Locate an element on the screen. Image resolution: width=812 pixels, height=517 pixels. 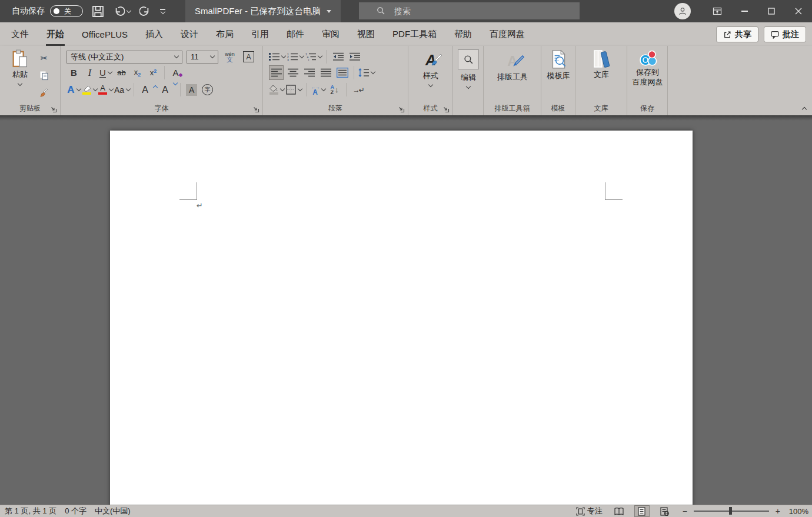
distributed-button is located at coordinates (342, 73).